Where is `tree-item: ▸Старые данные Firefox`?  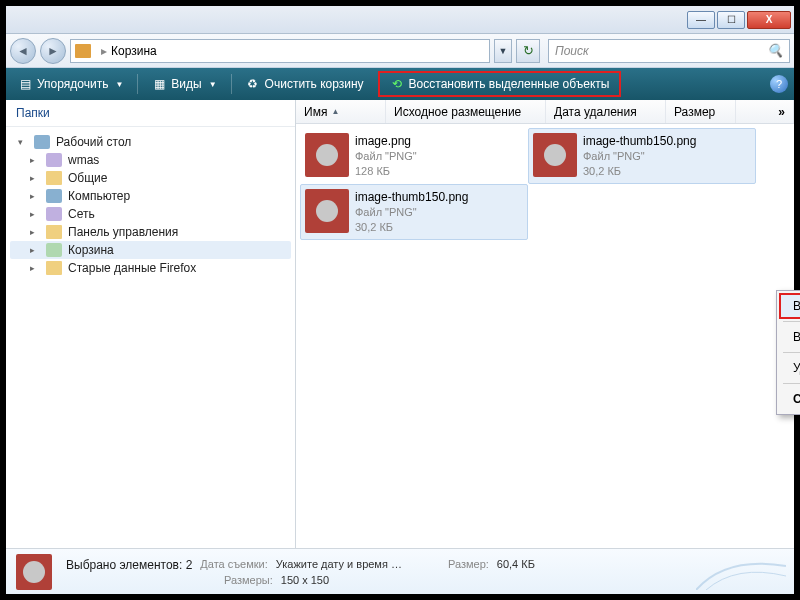 tree-item: ▸Старые данные Firefox is located at coordinates (150, 268).